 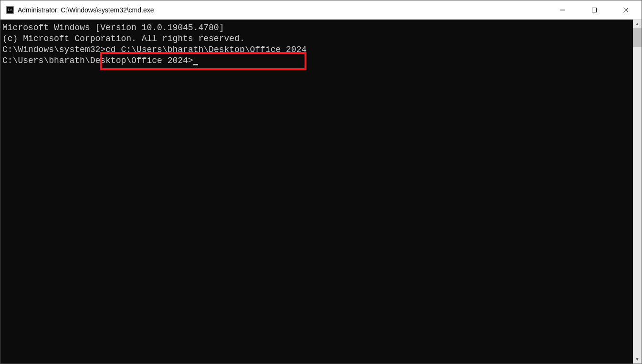 I want to click on maximize-button, so click(x=594, y=10).